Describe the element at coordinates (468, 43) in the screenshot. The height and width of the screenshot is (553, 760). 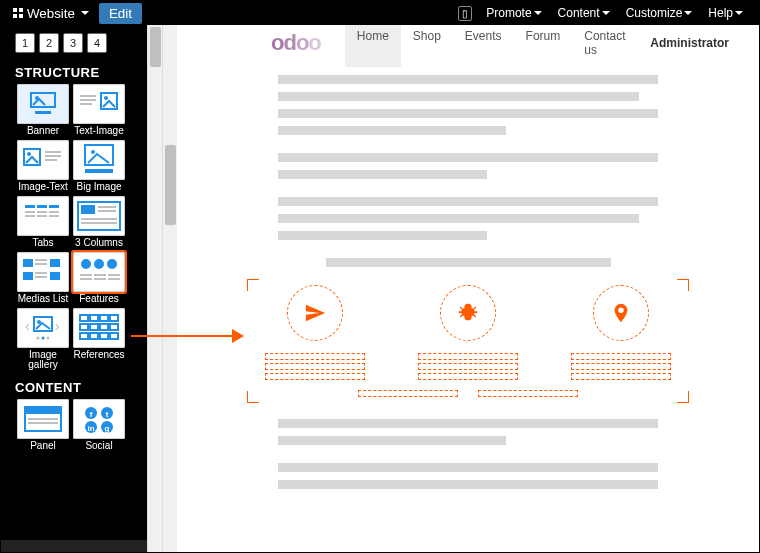
I see `site-header: odoo Home Shop Events Forum Contact us A…` at that location.